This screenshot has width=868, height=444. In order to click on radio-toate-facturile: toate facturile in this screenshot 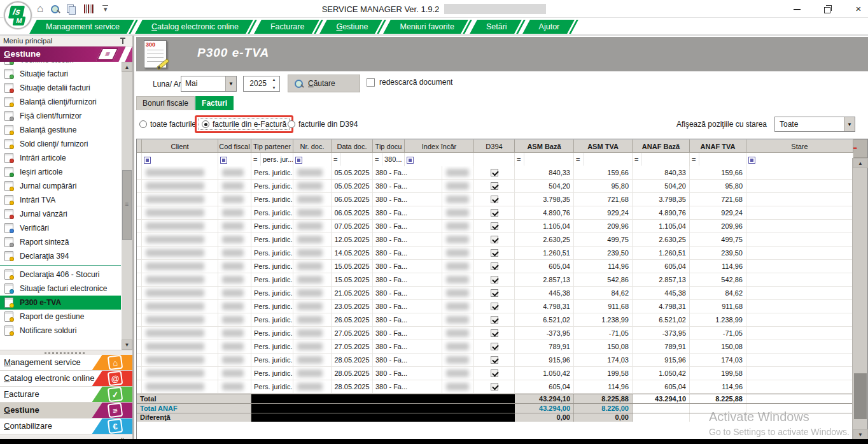, I will do `click(168, 124)`.